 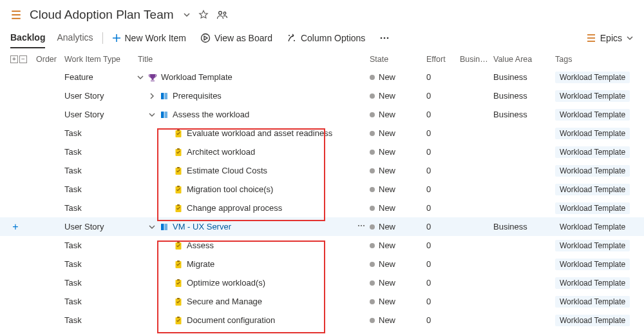 I want to click on backlog-row: +TaskEstimate Cloud CostsNew0Workload Te…, so click(x=322, y=170).